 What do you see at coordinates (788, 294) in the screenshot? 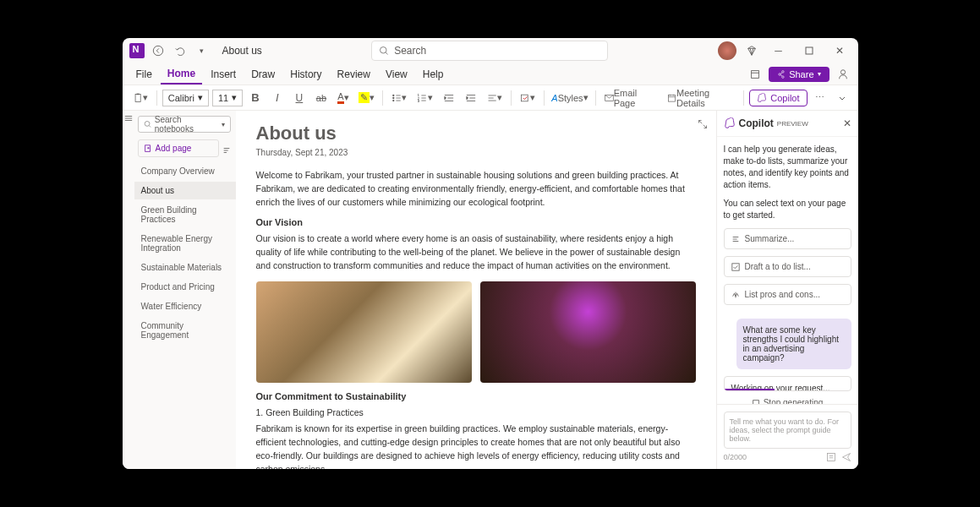
I see `suggestion-pros-cons: List pros and cons...` at bounding box center [788, 294].